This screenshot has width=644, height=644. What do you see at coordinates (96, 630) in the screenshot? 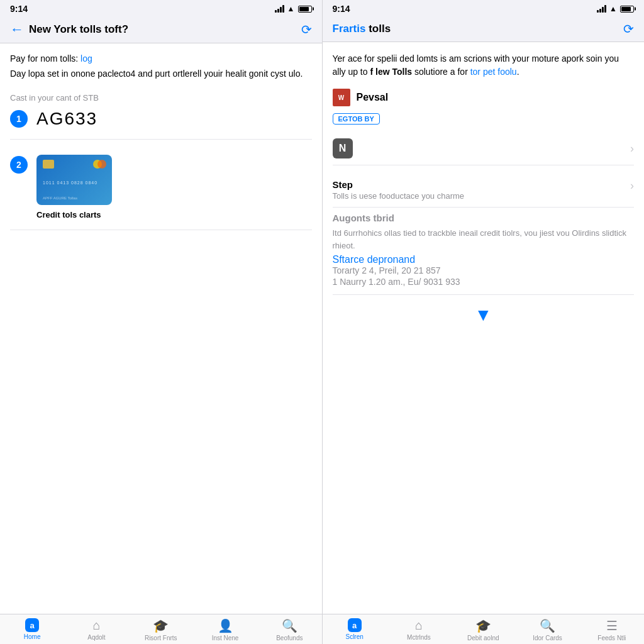
I see `left-tab-aqdolt: ⌂ Aqdolt` at bounding box center [96, 630].